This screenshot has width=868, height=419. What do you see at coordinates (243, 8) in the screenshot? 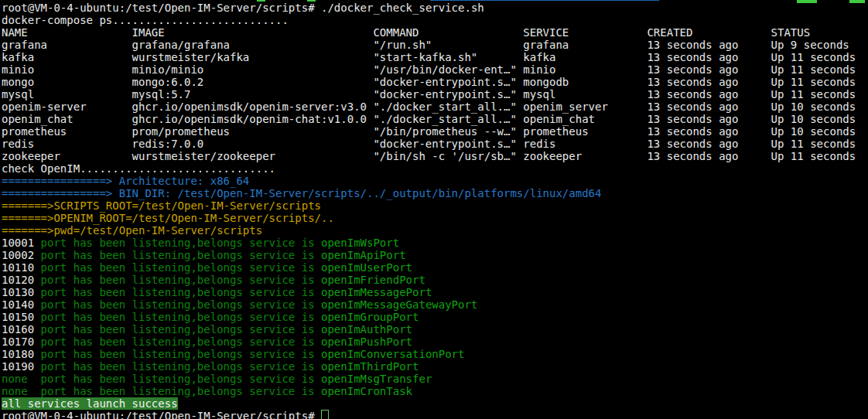
I see `shell-prompt-line: root@VM-0-4-ubuntu:/test/Open-IM-Server/…` at bounding box center [243, 8].